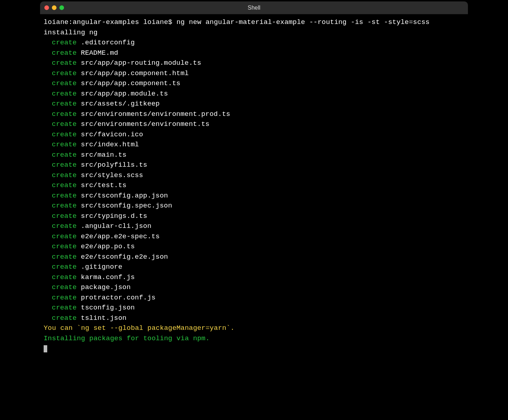  Describe the element at coordinates (52, 8) in the screenshot. I see `window-controls` at that location.